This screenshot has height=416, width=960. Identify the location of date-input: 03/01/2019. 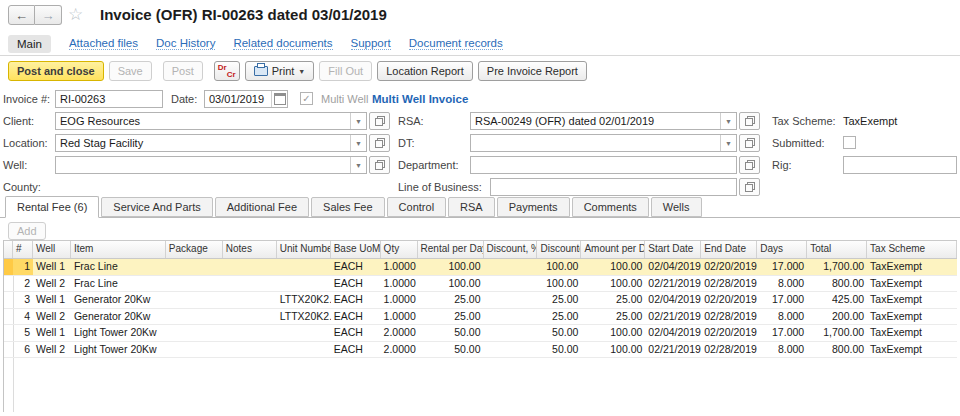
(246, 99).